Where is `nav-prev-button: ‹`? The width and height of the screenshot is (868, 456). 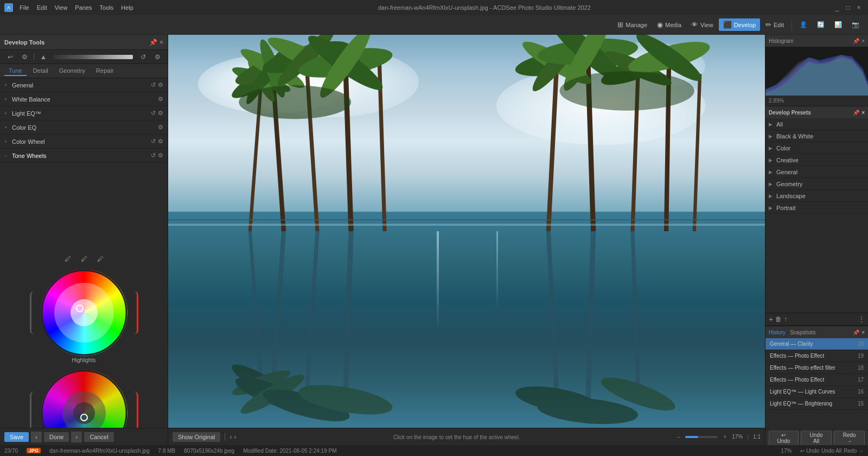
nav-prev-button: ‹ is located at coordinates (36, 437).